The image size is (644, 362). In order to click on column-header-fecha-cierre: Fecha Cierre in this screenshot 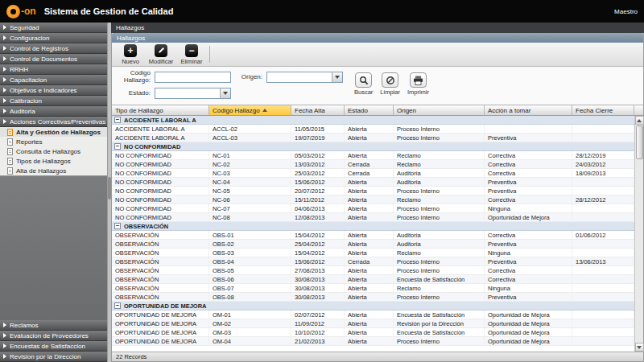, I will do `click(604, 110)`.